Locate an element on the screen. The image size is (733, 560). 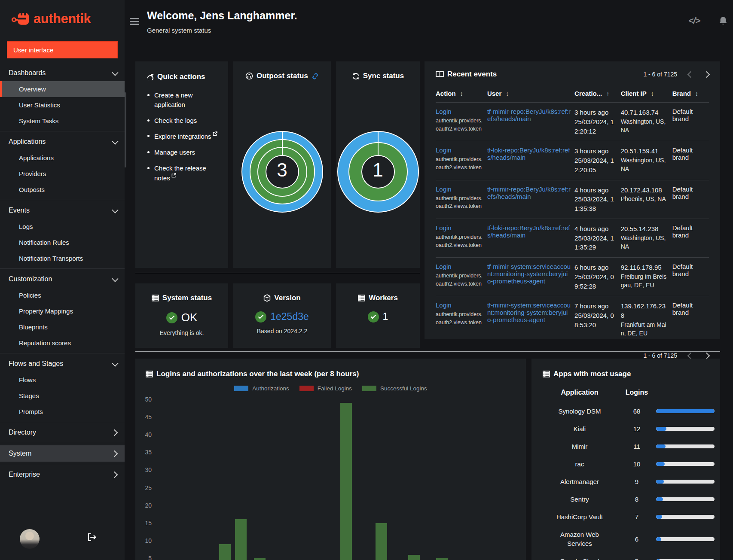
chart-plot-area is located at coordinates (336, 480).